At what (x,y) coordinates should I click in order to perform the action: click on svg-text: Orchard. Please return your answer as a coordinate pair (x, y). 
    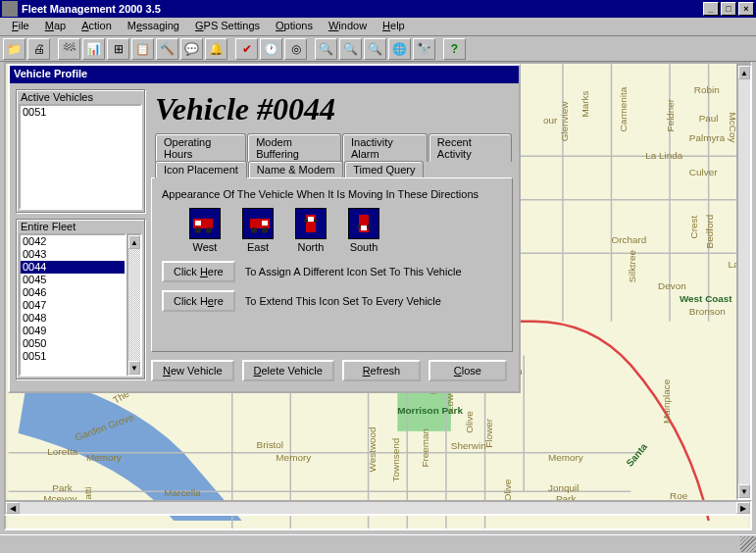
    Looking at the image, I should click on (629, 239).